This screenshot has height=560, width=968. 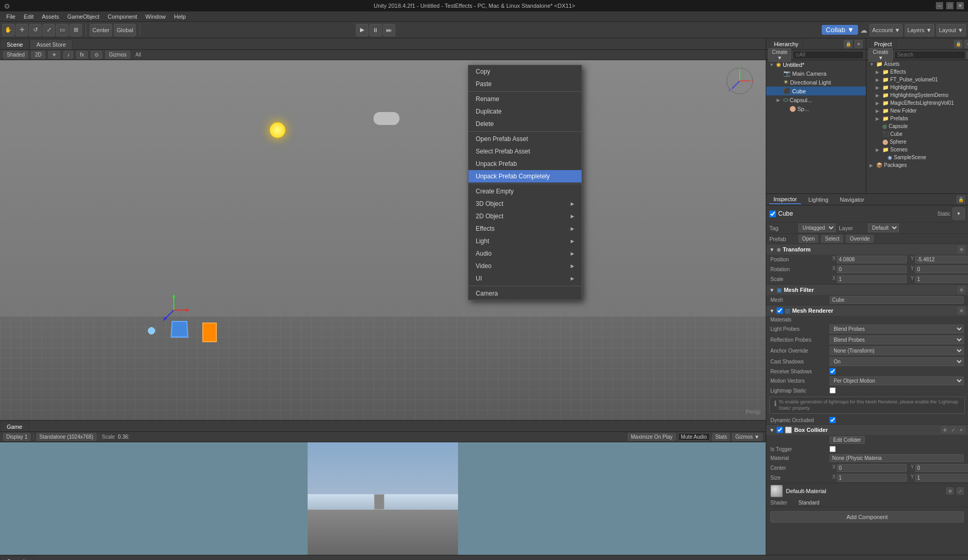 What do you see at coordinates (961, 249) in the screenshot?
I see `transform-menu-icon: ⚙` at bounding box center [961, 249].